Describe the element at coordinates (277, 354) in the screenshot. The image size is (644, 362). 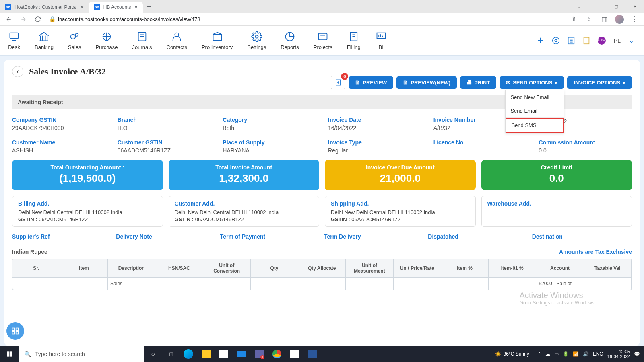
I see `chrome-icon` at that location.